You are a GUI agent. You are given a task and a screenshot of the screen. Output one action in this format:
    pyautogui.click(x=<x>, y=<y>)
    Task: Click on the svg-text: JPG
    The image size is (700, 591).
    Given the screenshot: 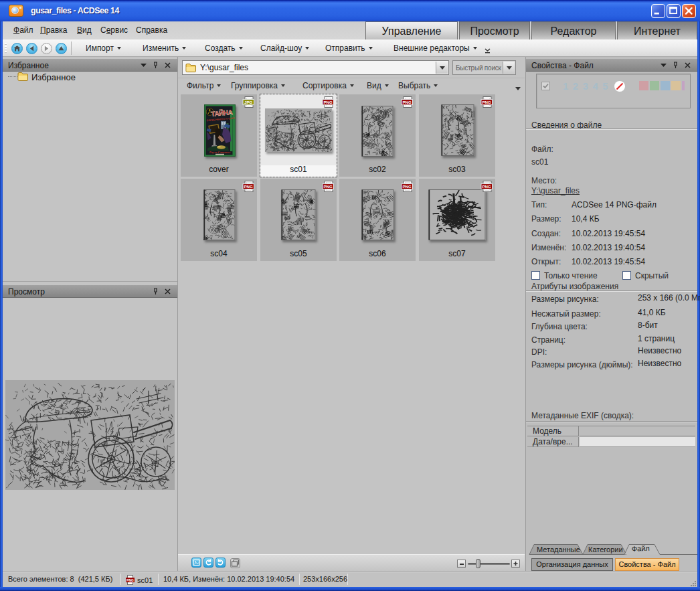 What is the action you would take?
    pyautogui.click(x=249, y=102)
    